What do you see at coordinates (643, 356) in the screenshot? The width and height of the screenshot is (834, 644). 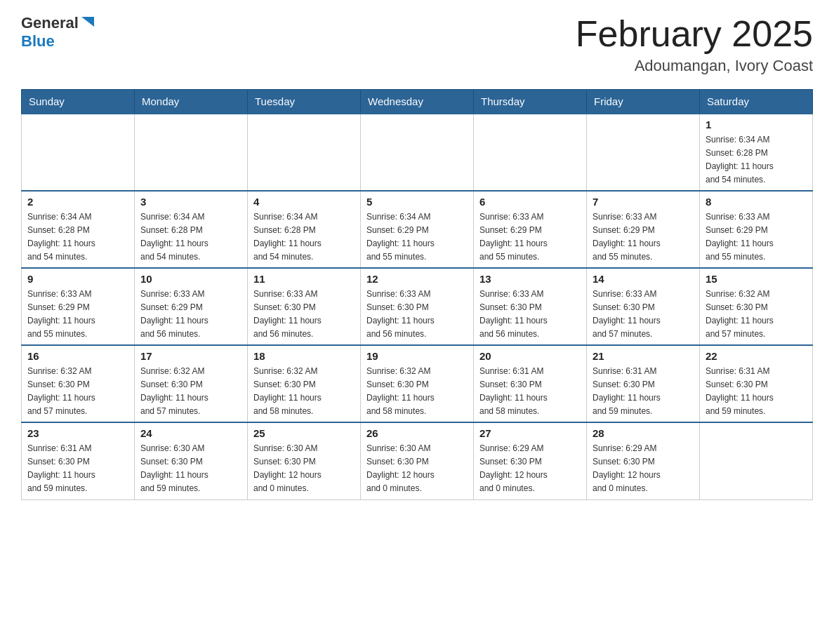 I see `day-number: 21` at bounding box center [643, 356].